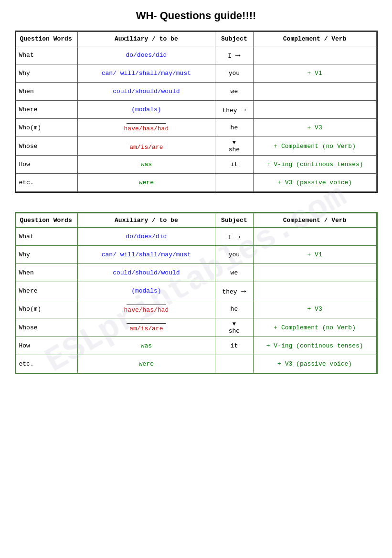  What do you see at coordinates (146, 221) in the screenshot?
I see `table2-header-auxiliary: Auxiliary / to be` at bounding box center [146, 221].